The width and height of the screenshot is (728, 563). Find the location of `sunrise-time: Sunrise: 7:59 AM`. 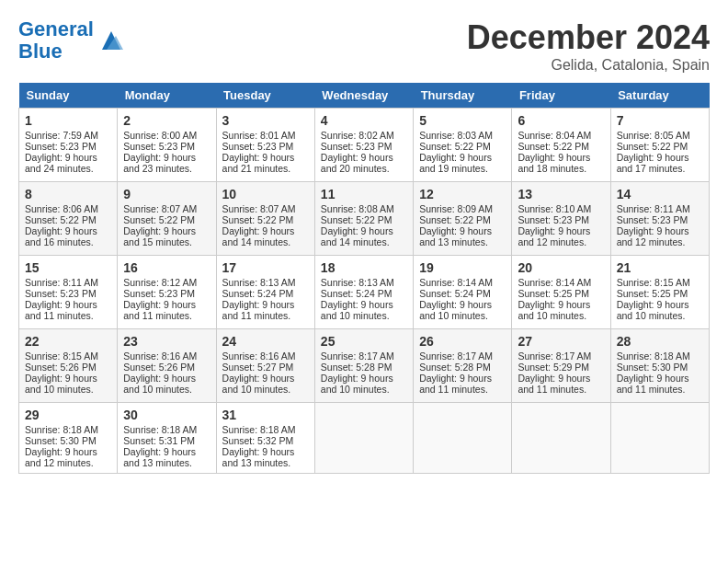

sunrise-time: Sunrise: 7:59 AM is located at coordinates (62, 135).